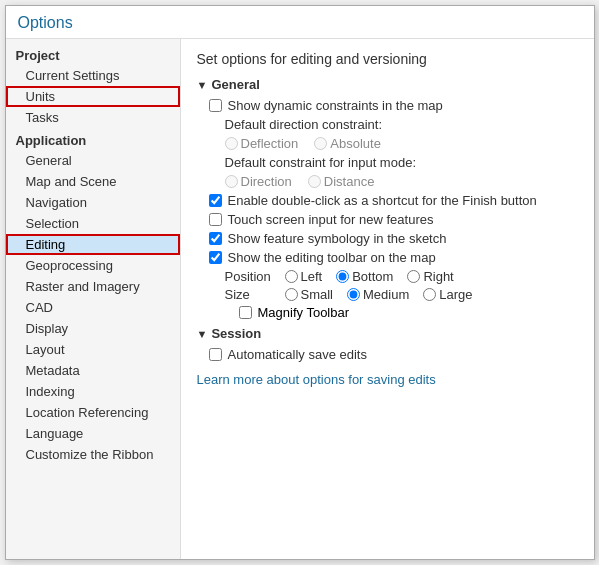  What do you see at coordinates (93, 96) in the screenshot?
I see `sidebar-item-units: Units` at bounding box center [93, 96].